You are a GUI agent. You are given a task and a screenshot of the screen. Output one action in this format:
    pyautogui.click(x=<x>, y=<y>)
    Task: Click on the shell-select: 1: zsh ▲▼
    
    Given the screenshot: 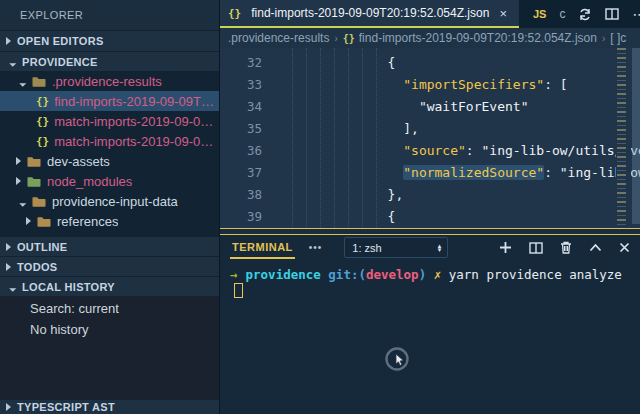 What is the action you would take?
    pyautogui.click(x=396, y=248)
    